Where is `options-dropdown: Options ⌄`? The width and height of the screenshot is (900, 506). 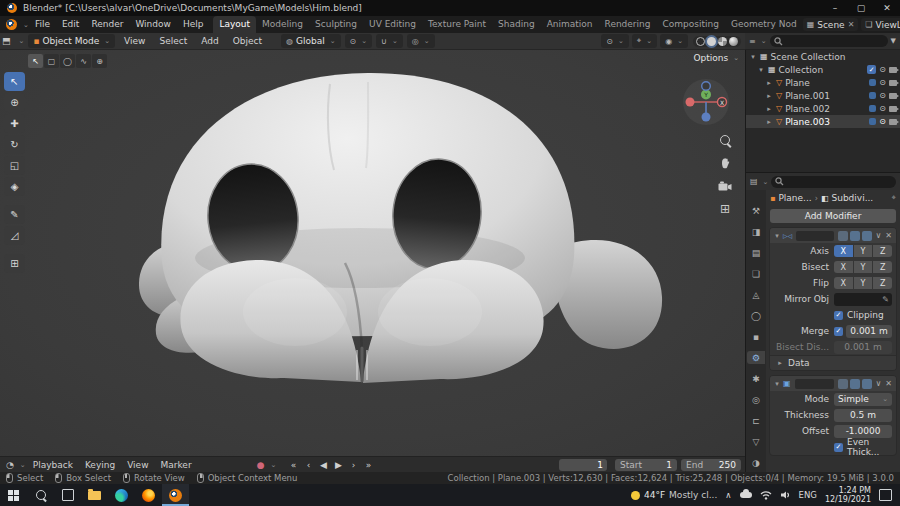
options-dropdown: Options ⌄ is located at coordinates (716, 58).